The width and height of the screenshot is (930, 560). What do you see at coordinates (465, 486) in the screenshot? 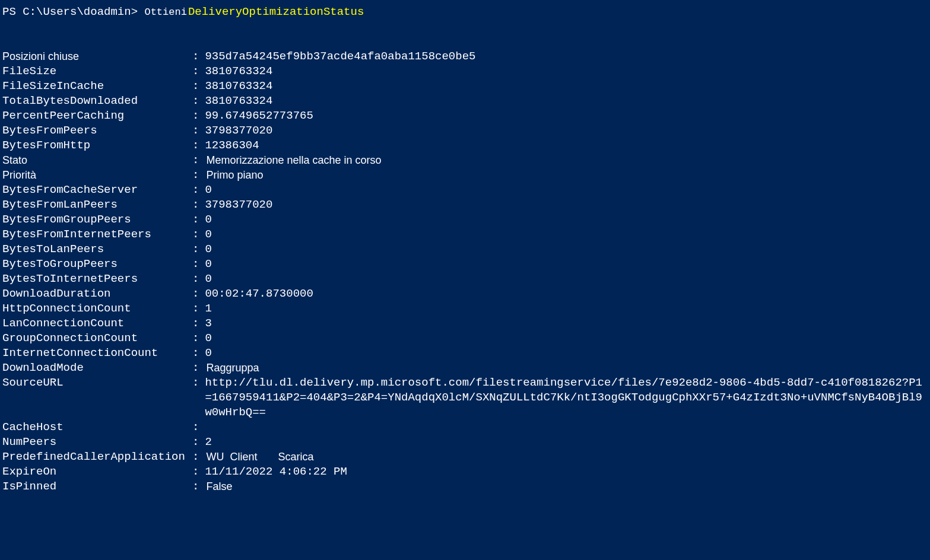
I see `output-row: IsPinned:False` at bounding box center [465, 486].